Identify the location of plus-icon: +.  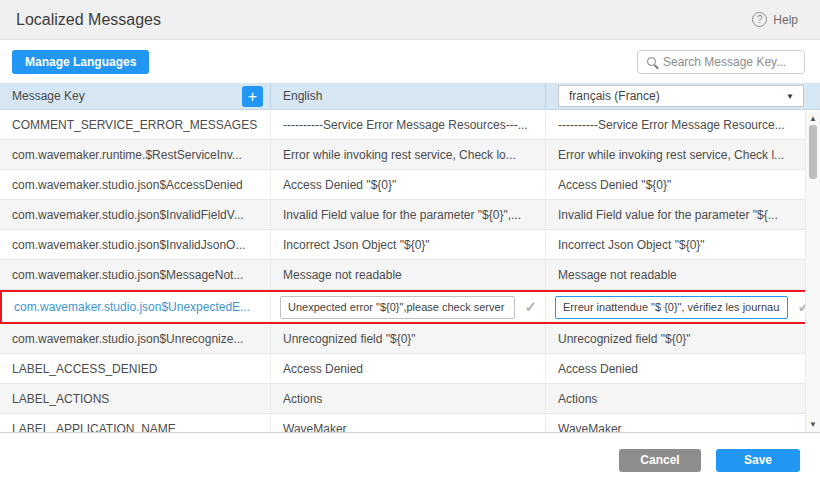
(252, 96).